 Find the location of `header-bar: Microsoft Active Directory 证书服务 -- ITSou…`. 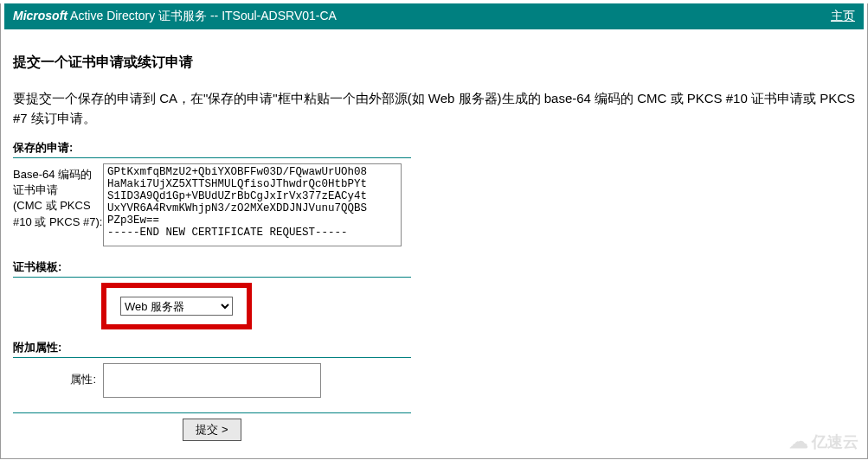

header-bar: Microsoft Active Directory 证书服务 -- ITSou… is located at coordinates (434, 16).